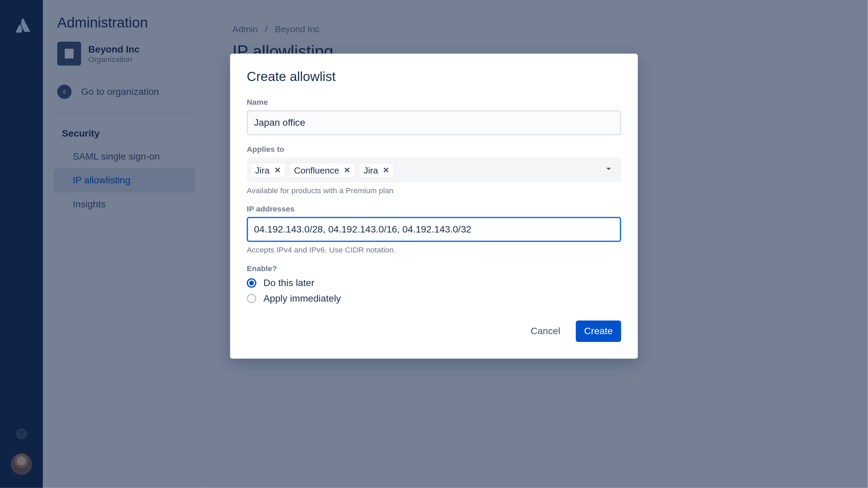  What do you see at coordinates (598, 331) in the screenshot?
I see `create-button: Create` at bounding box center [598, 331].